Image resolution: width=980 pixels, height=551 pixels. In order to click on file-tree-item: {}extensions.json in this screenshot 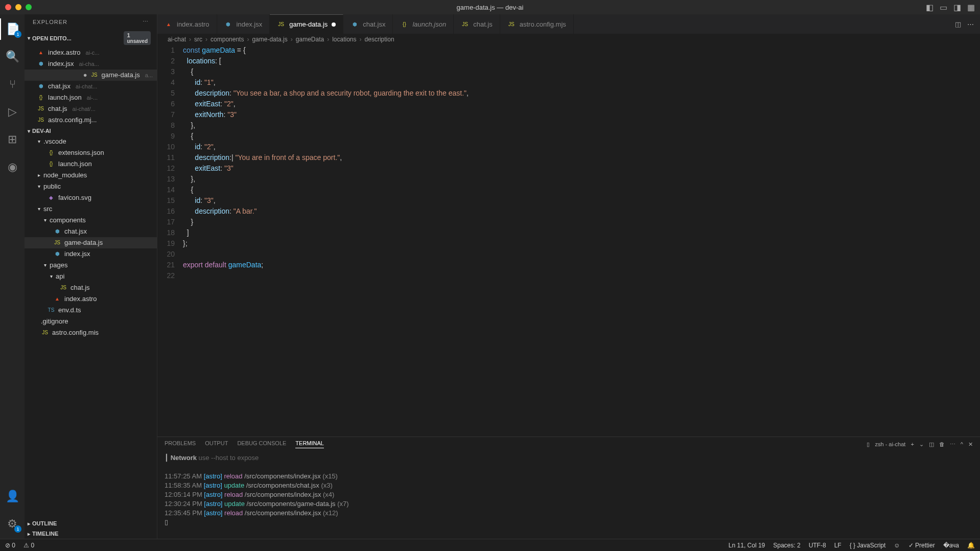, I will do `click(91, 153)`.